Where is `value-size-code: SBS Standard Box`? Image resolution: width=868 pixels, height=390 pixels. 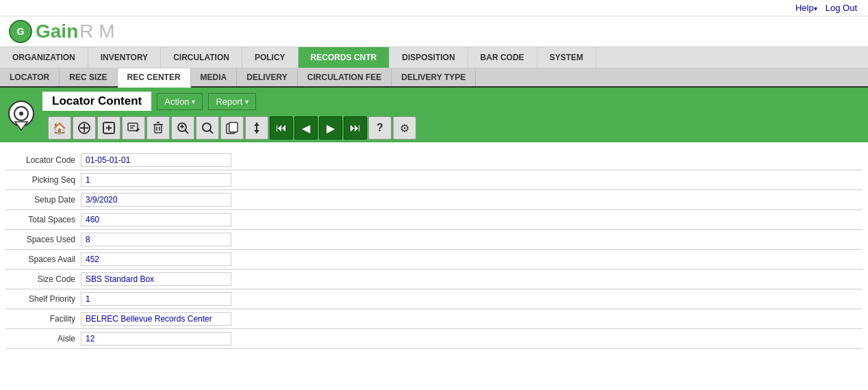 value-size-code: SBS Standard Box is located at coordinates (156, 279).